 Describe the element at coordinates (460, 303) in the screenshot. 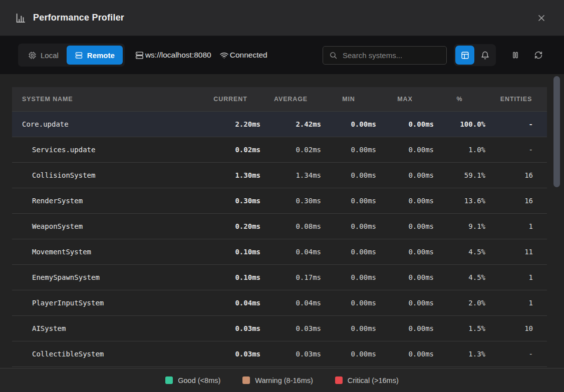

I see `cell-percent: 2.0%` at that location.